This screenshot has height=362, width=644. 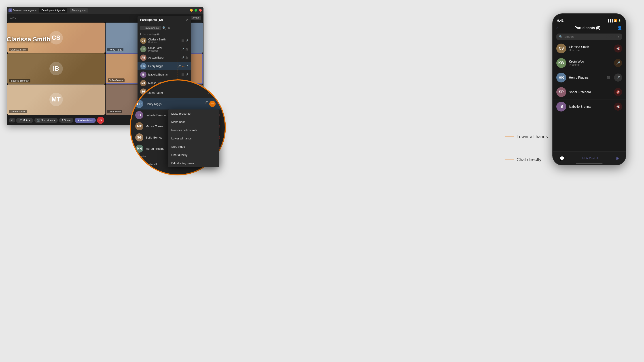 What do you see at coordinates (618, 107) in the screenshot?
I see `phone-isabelle-mute-button: 🔇` at bounding box center [618, 107].